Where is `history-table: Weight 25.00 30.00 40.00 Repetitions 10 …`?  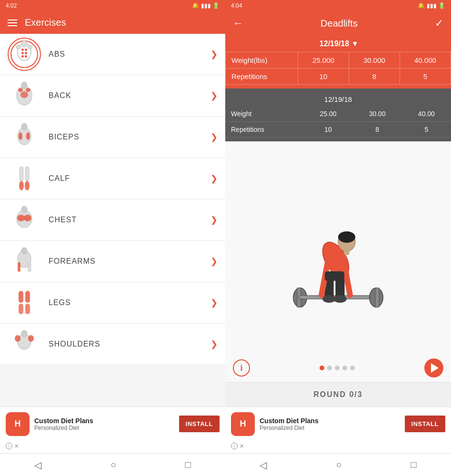 history-table: Weight 25.00 30.00 40.00 Repetitions 10 … is located at coordinates (338, 122).